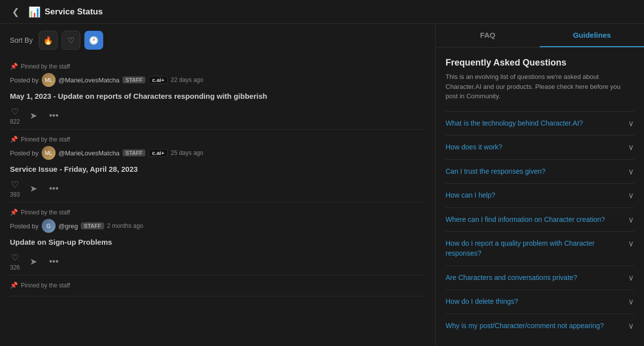 The image size is (644, 346). I want to click on header: ❮ 📊 Service Status, so click(322, 12).